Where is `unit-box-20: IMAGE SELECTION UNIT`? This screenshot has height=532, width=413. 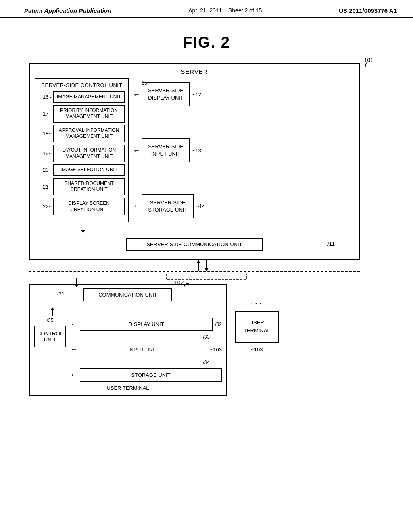 unit-box-20: IMAGE SELECTION UNIT is located at coordinates (89, 170).